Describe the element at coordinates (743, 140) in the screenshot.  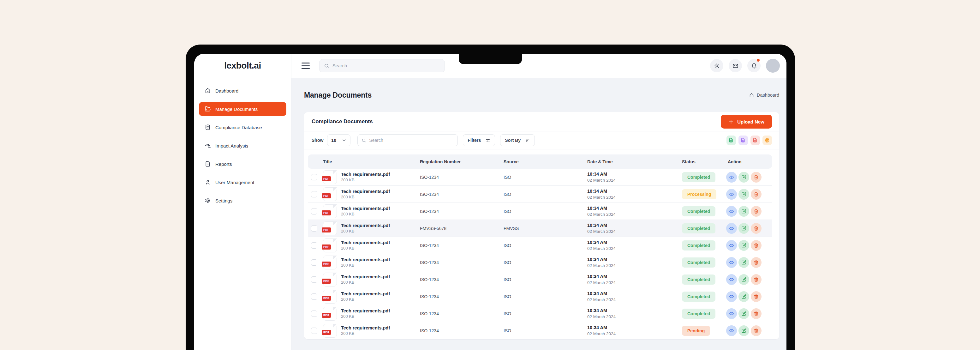
I see `xls-export-button` at that location.